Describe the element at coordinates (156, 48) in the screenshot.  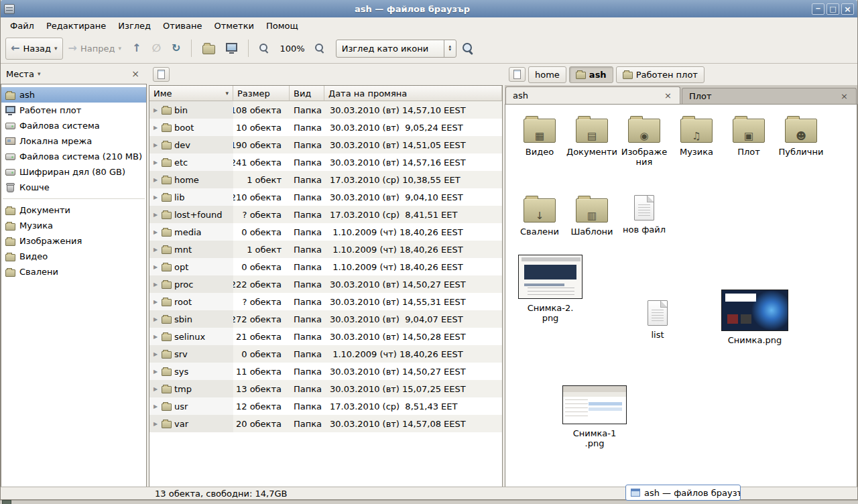
I see `stop-button` at that location.